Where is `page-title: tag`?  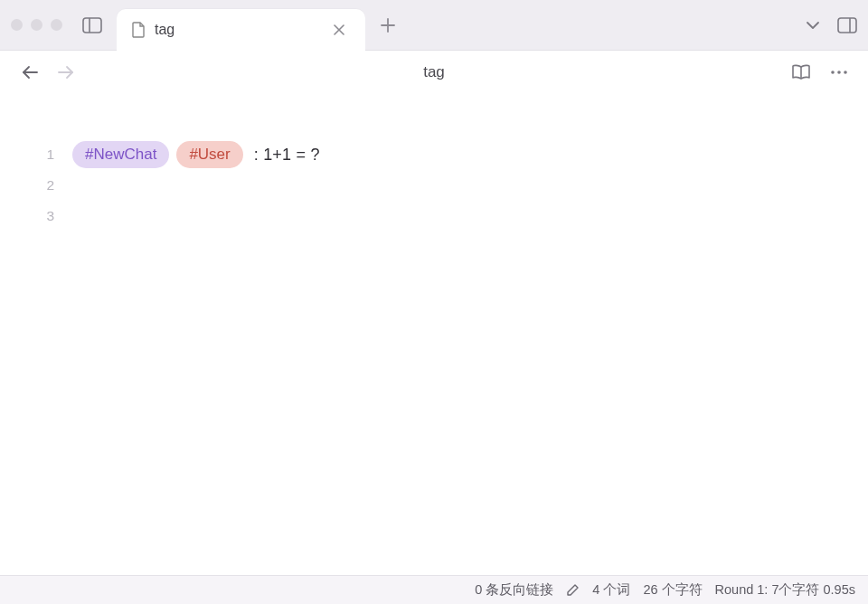
page-title: tag is located at coordinates (434, 72).